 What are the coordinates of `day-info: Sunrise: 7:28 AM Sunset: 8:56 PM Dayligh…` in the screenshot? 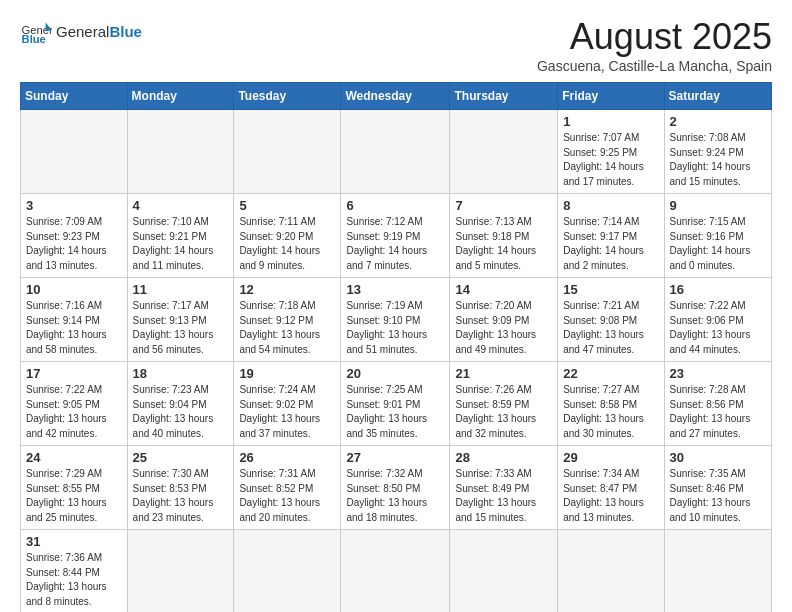 It's located at (718, 412).